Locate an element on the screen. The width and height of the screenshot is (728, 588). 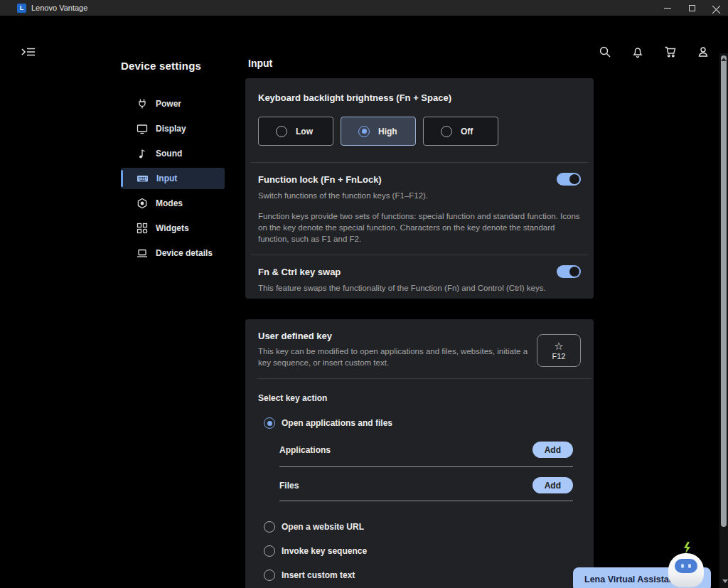
modes-icon is located at coordinates (142, 203).